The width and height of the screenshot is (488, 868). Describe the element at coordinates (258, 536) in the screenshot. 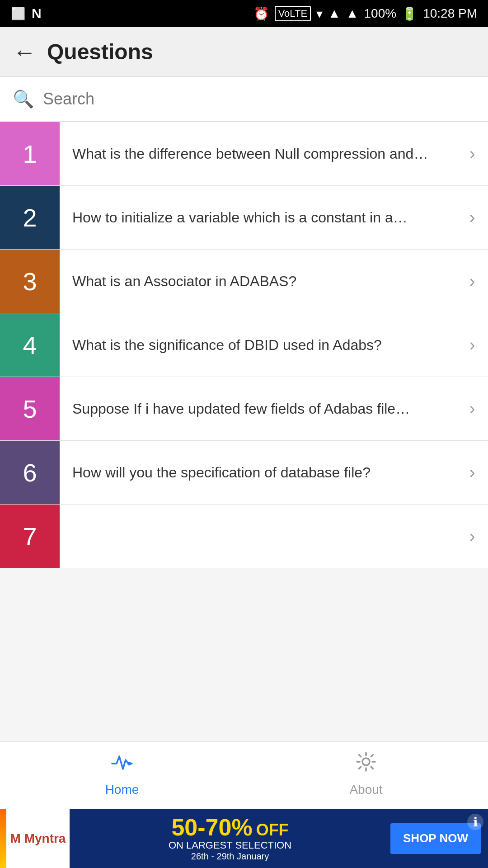

I see `question-text` at that location.